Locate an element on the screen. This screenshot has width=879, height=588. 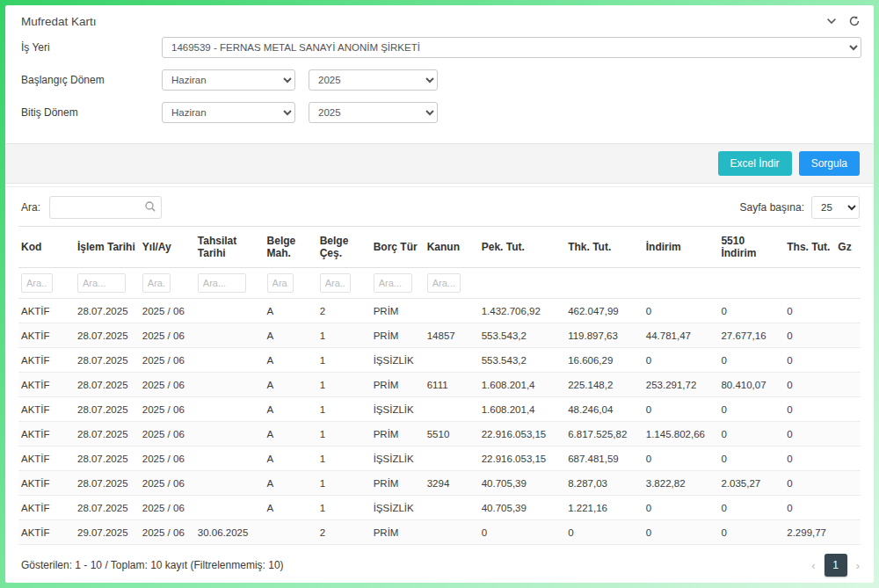
table-row: AKTİF29.07.20252025 / 0630.06.20252PRİM0… is located at coordinates (440, 533).